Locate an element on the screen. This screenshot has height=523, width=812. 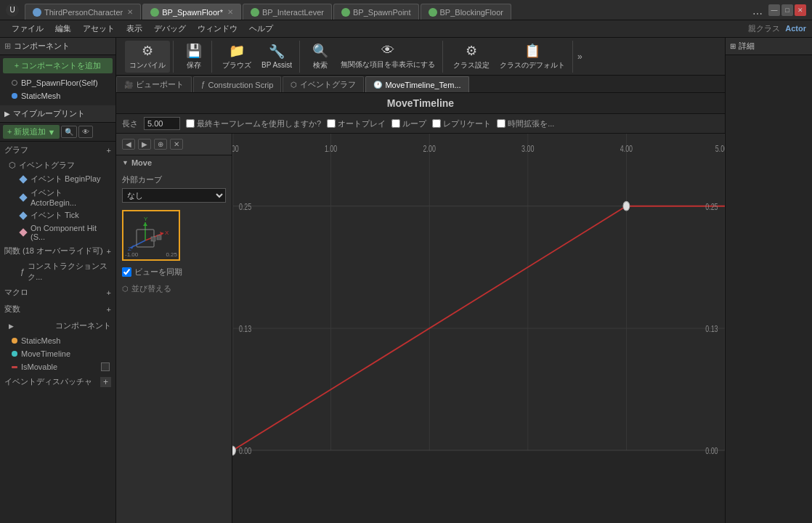
browse-button: 📁 ブラウズ is located at coordinates (237, 57).